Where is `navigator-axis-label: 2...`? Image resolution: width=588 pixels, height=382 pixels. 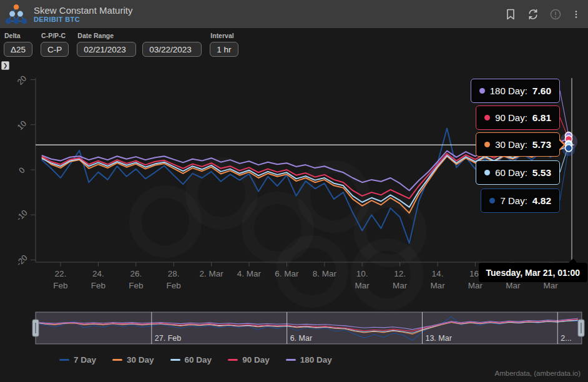
navigator-axis-label: 2... is located at coordinates (566, 338).